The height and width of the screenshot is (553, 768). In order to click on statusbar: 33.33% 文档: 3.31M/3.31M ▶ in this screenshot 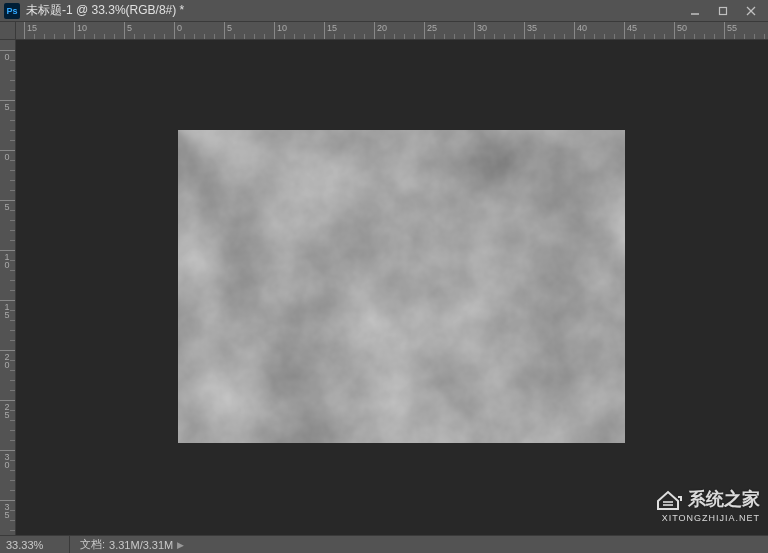, I will do `click(384, 544)`.